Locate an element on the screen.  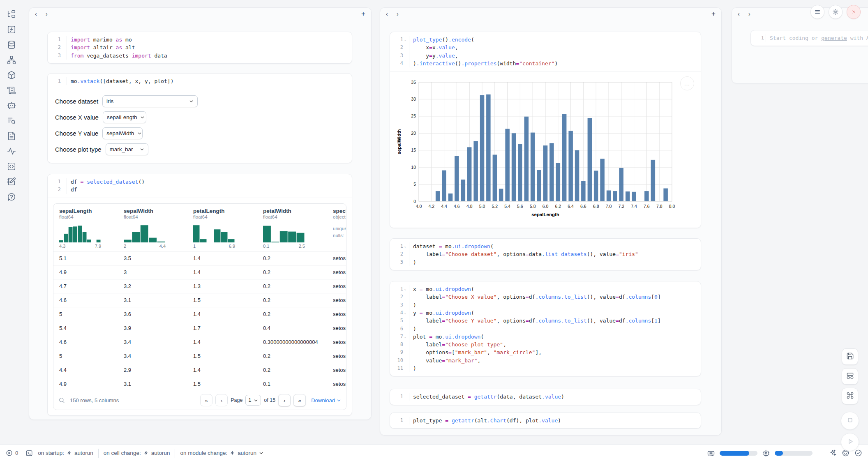
menu-button is located at coordinates (817, 12).